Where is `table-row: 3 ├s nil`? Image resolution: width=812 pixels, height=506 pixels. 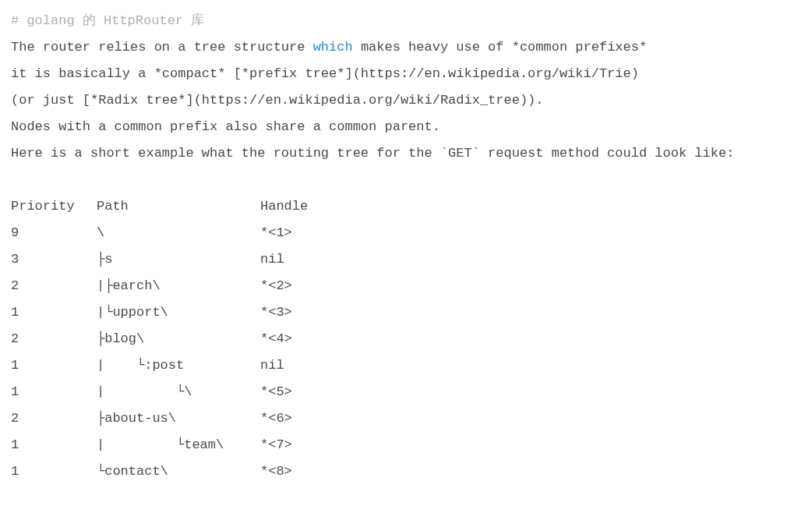
table-row: 3 ├s nil is located at coordinates (159, 260).